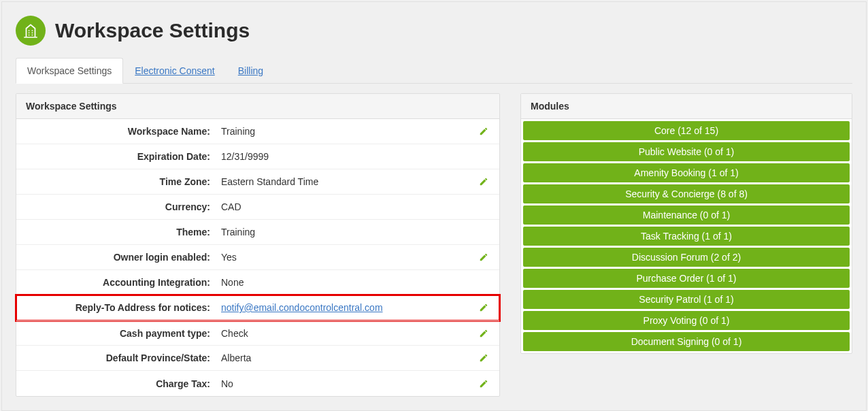 This screenshot has height=411, width=868. What do you see at coordinates (686, 278) in the screenshot?
I see `module-purchase-order: Purchase Order (1 of 1)` at bounding box center [686, 278].